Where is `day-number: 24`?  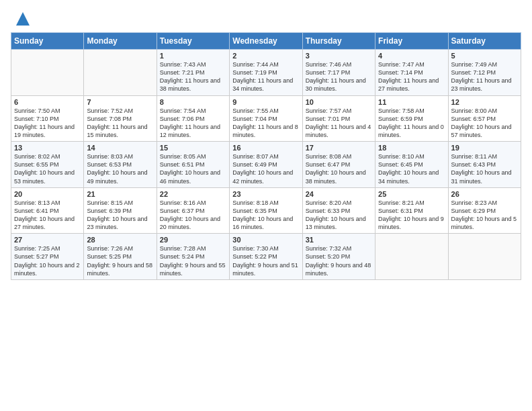
day-number: 24 is located at coordinates (339, 194).